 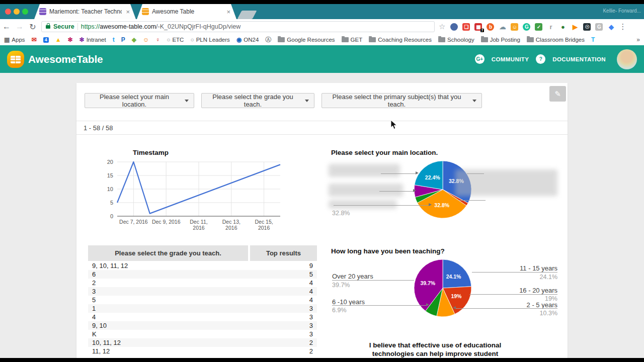 What do you see at coordinates (557, 94) in the screenshot?
I see `edit-view-button: ✎` at bounding box center [557, 94].